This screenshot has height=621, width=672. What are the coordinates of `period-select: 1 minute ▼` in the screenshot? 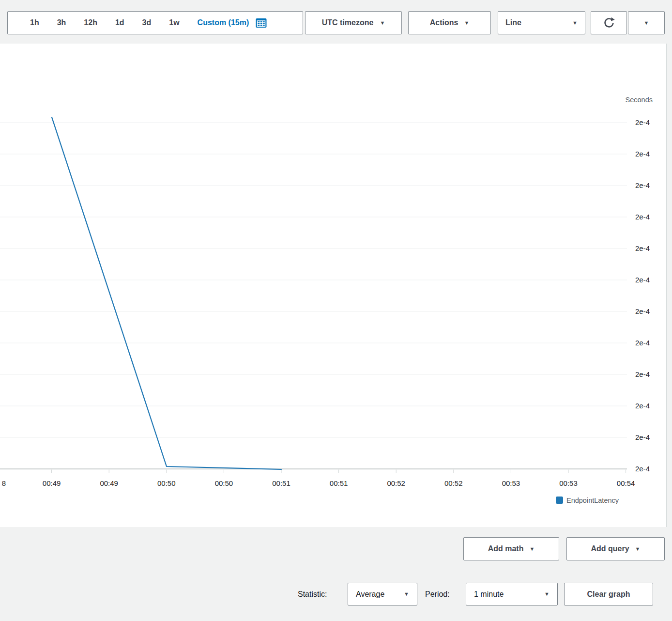 It's located at (512, 594).